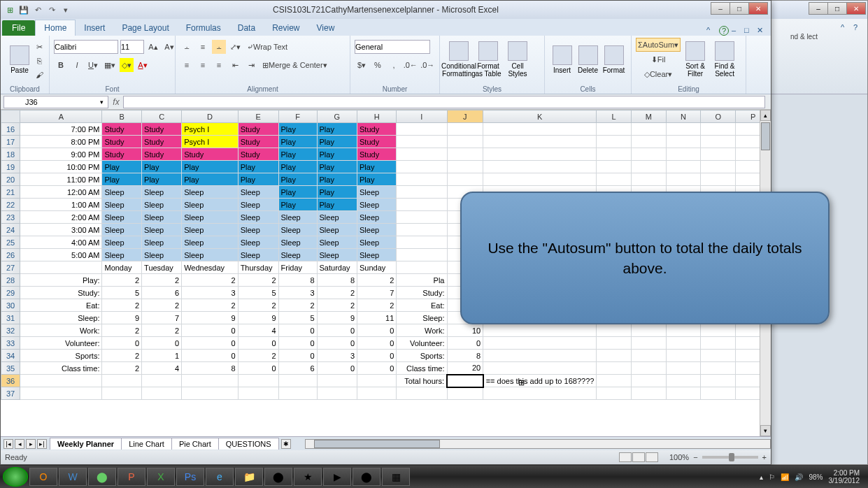 Image resolution: width=868 pixels, height=488 pixels. What do you see at coordinates (11, 255) in the screenshot?
I see `row-header-26: 26` at bounding box center [11, 255].